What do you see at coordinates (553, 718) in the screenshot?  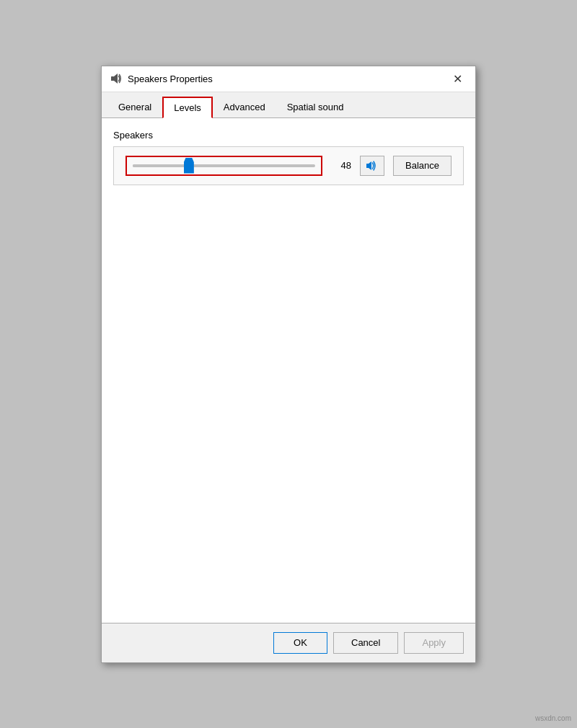 I see `watermark: wsxdn.com` at bounding box center [553, 718].